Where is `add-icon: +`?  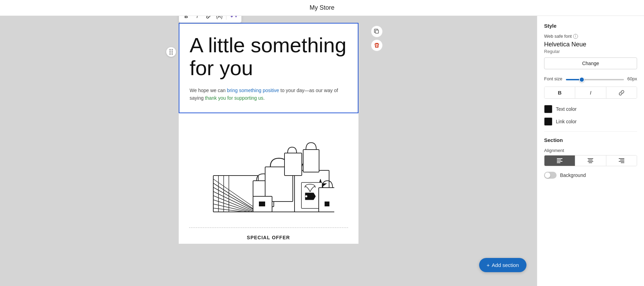
add-icon: + is located at coordinates (488, 265).